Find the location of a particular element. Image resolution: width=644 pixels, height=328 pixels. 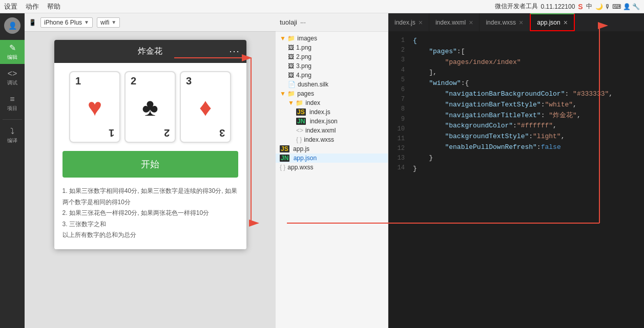

json-icon-app: JN is located at coordinates (285, 158).